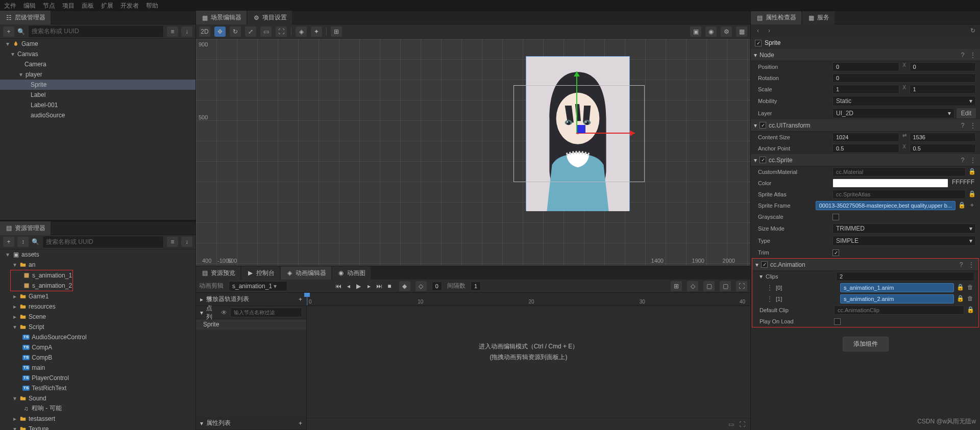  Describe the element at coordinates (59, 337) in the screenshot. I see `script-audiosource: AudioSourceControl` at that location.